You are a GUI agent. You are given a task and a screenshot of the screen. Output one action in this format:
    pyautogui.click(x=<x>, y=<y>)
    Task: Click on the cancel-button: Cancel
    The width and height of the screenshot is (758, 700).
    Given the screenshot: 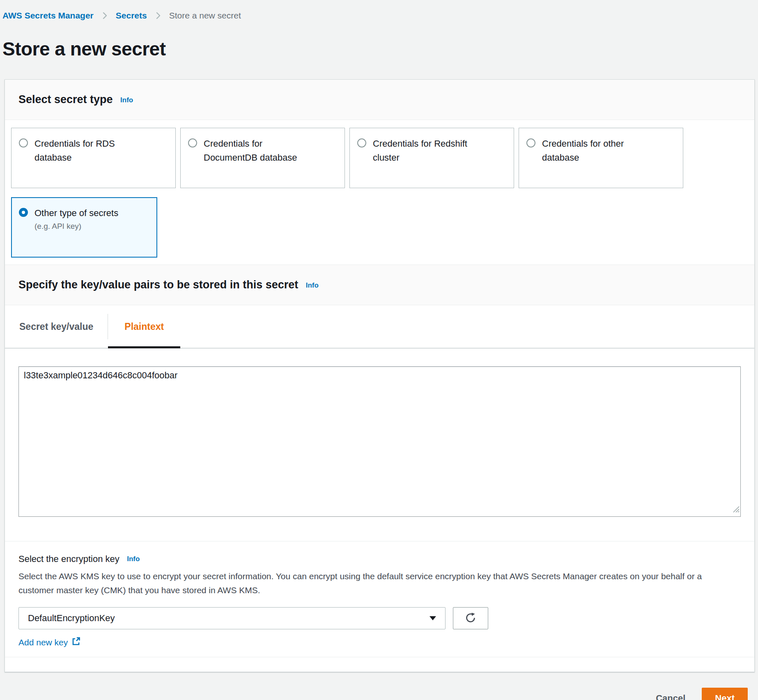 What is the action you would take?
    pyautogui.click(x=671, y=697)
    